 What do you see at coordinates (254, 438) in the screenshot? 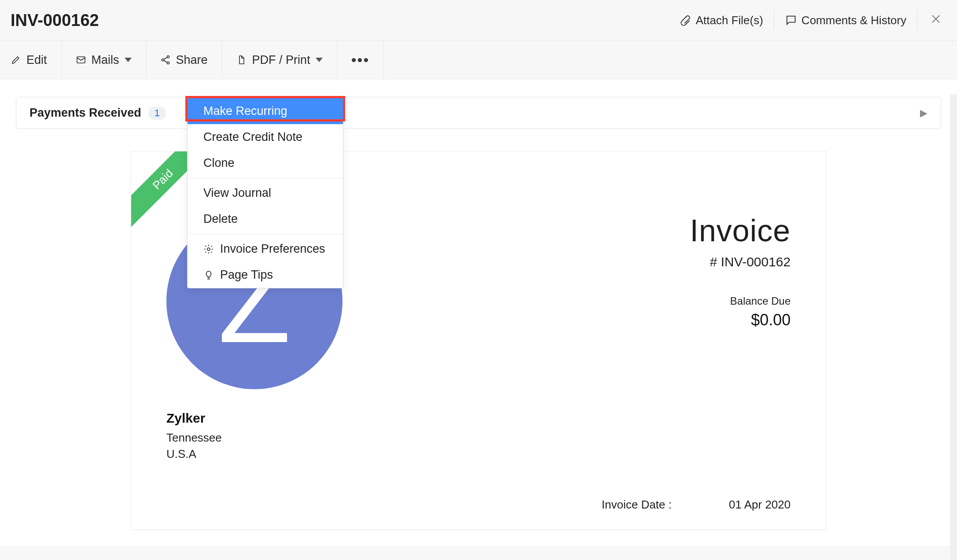
I see `company-state: Tennessee` at bounding box center [254, 438].